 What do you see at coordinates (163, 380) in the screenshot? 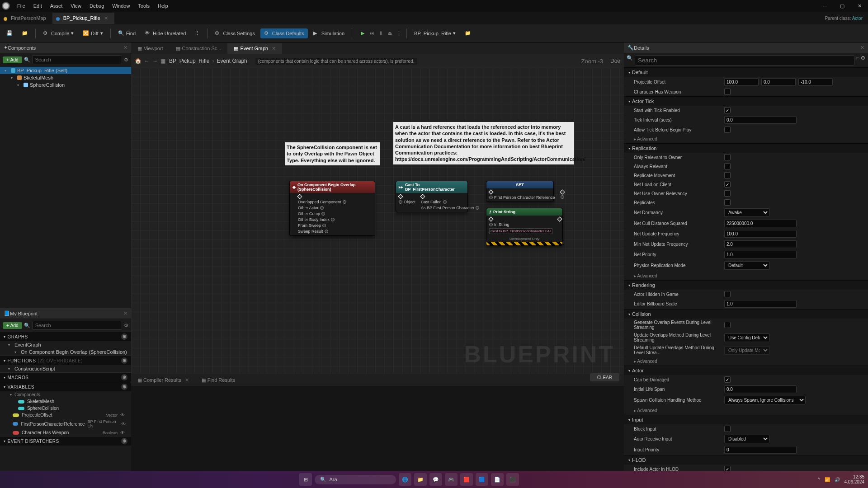
I see `results-tab: ▦ Compiler Results✕` at bounding box center [163, 380].